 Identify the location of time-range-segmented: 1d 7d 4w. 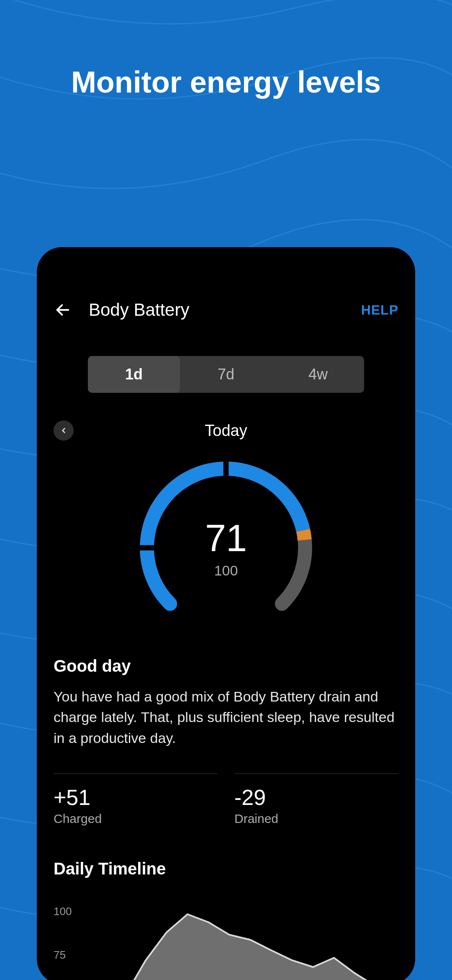
(226, 374).